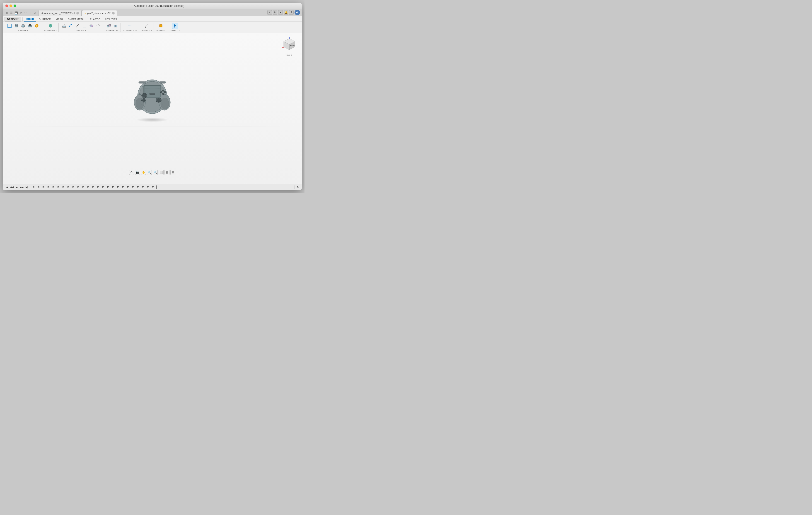 The width and height of the screenshot is (812, 515). I want to click on timeline-item-13: ⊞, so click(93, 187).